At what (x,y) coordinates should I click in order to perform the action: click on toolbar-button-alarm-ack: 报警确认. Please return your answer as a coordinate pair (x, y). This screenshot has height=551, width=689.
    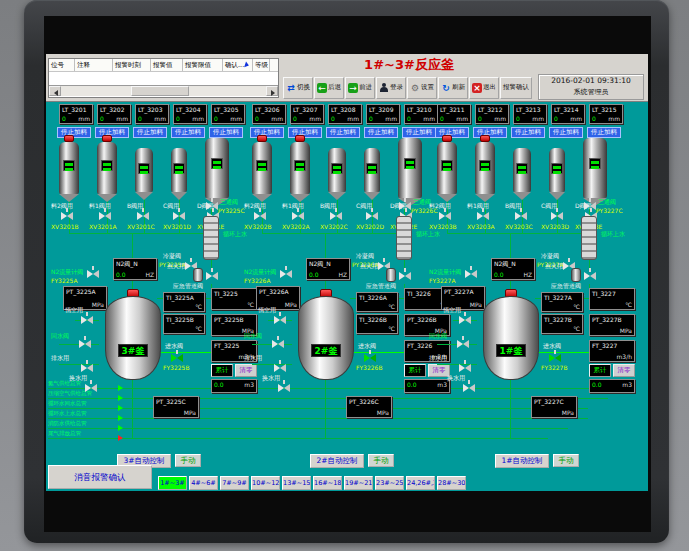
    Looking at the image, I should click on (516, 88).